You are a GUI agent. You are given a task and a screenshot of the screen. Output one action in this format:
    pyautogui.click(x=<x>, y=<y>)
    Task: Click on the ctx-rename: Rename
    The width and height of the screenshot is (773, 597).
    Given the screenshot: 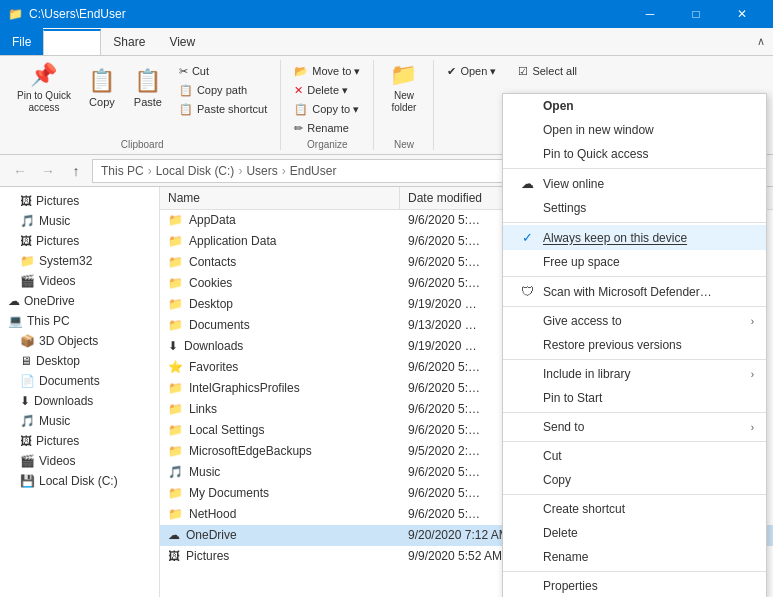 What is the action you would take?
    pyautogui.click(x=634, y=558)
    